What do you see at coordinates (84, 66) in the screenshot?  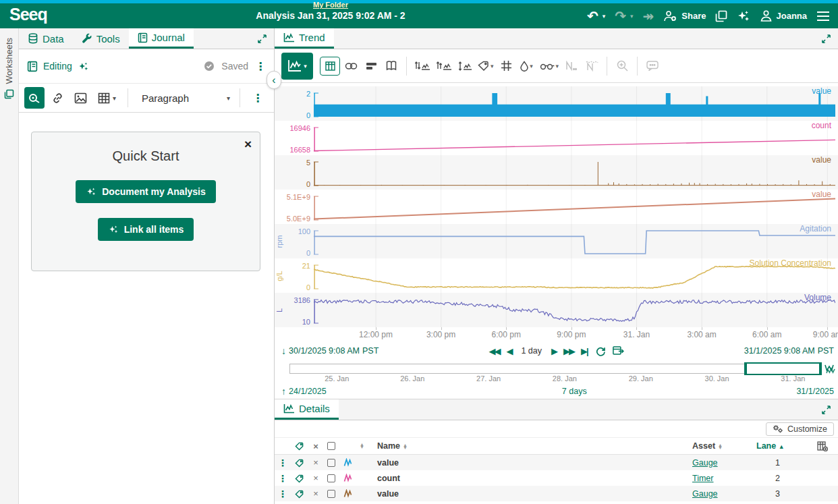 I see `journal-sparkles-icon` at bounding box center [84, 66].